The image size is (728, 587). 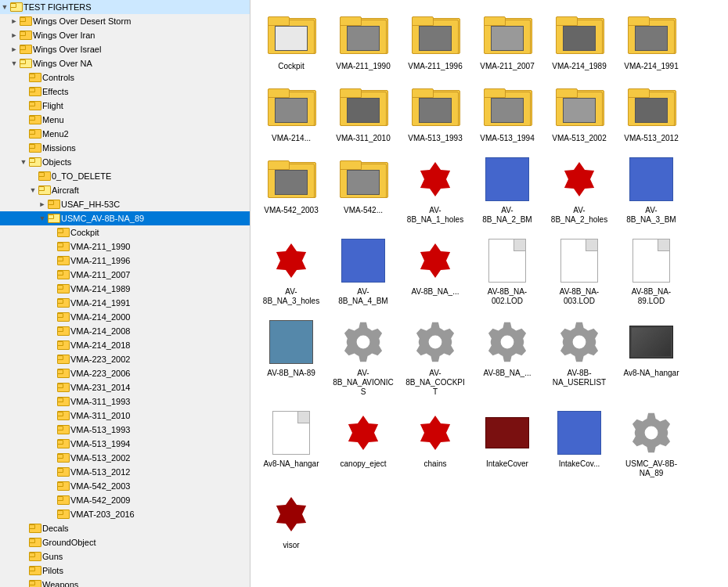 I want to click on file-item-av8b-na-userlist: AV-8B-NA_USERLIST, so click(x=579, y=357).